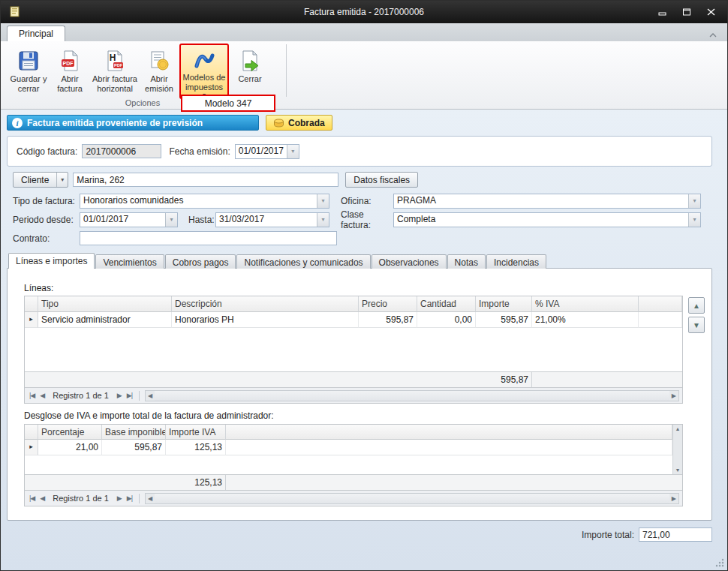 The width and height of the screenshot is (728, 571). I want to click on open-horizontal-invoice-button: H PDF Abrir factura horizontal, so click(115, 71).